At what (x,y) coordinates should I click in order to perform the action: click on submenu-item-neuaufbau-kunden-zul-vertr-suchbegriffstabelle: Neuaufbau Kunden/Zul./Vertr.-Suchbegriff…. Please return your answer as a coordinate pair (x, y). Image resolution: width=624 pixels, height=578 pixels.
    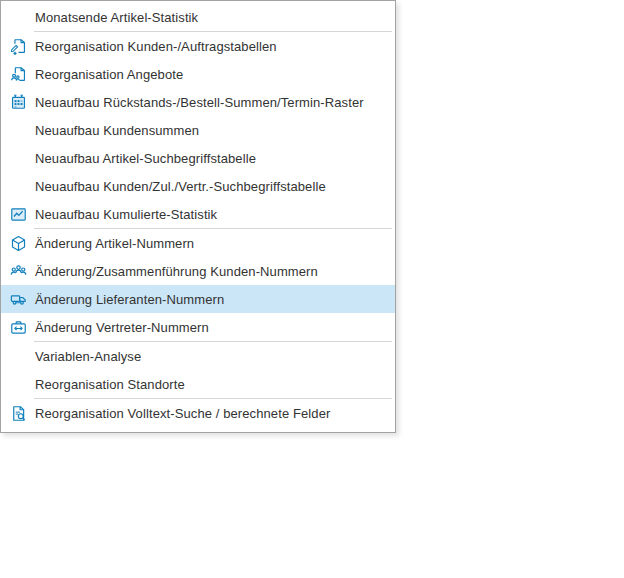
    Looking at the image, I should click on (198, 186).